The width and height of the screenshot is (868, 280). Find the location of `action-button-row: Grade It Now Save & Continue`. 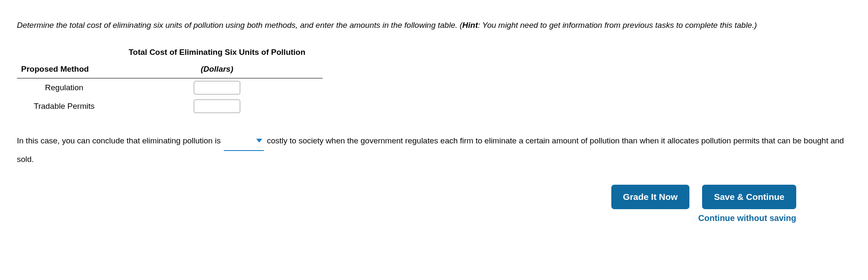

action-button-row: Grade It Now Save & Continue is located at coordinates (434, 197).